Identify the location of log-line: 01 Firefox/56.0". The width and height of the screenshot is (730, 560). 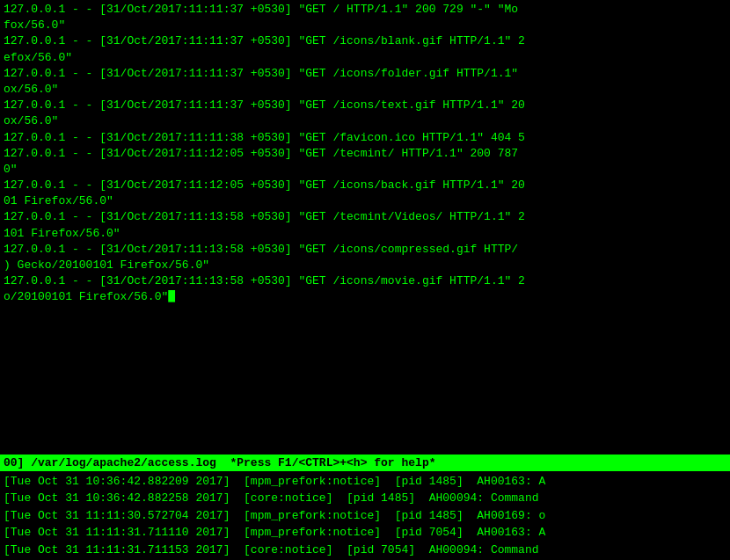
(365, 201).